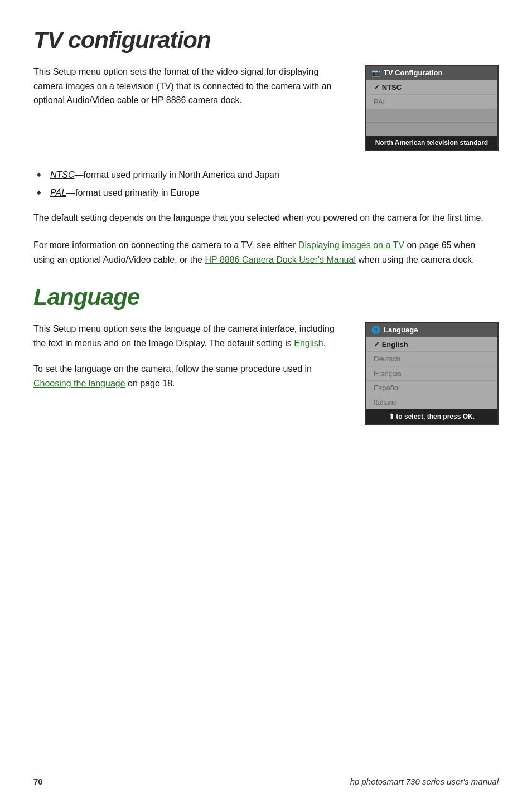 This screenshot has width=532, height=803. Describe the element at coordinates (413, 72) in the screenshot. I see `tv-menu-header-label: TV Configuration` at that location.